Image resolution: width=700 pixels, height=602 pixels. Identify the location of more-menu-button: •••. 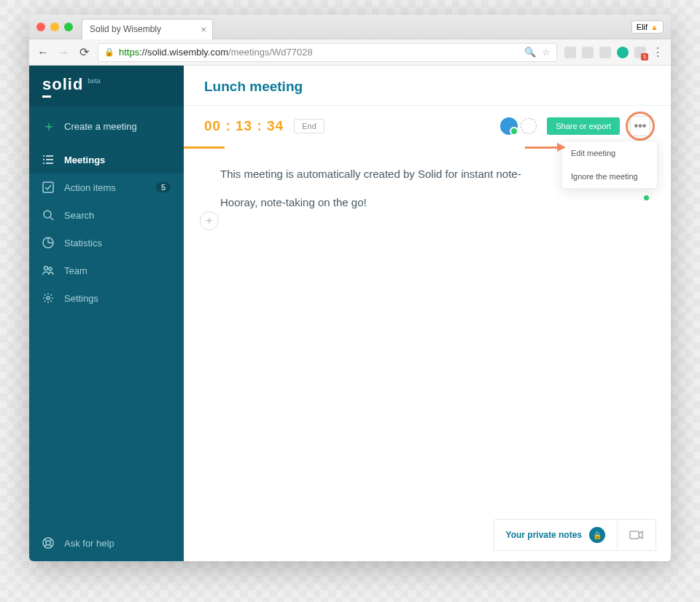
(640, 126).